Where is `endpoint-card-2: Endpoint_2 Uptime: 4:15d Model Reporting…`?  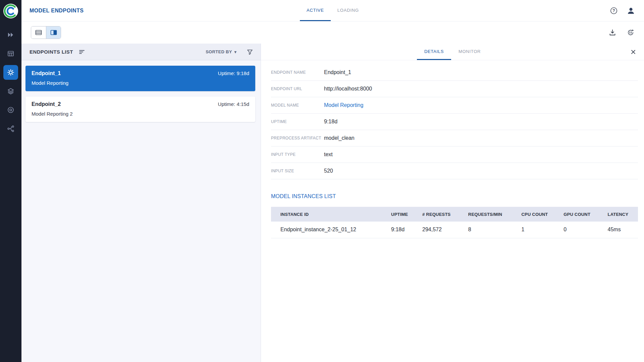
endpoint-card-2: Endpoint_2 Uptime: 4:15d Model Reporting… is located at coordinates (140, 109).